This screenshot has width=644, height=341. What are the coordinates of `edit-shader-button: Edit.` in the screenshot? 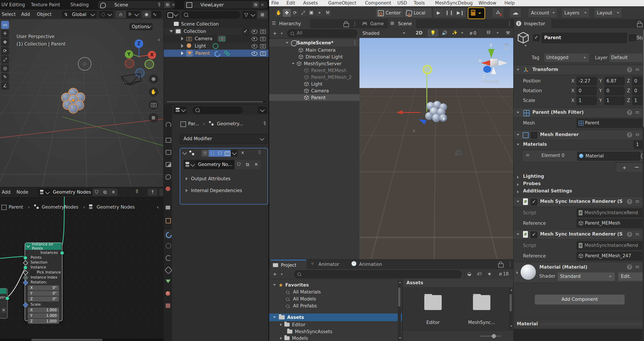 It's located at (631, 277).